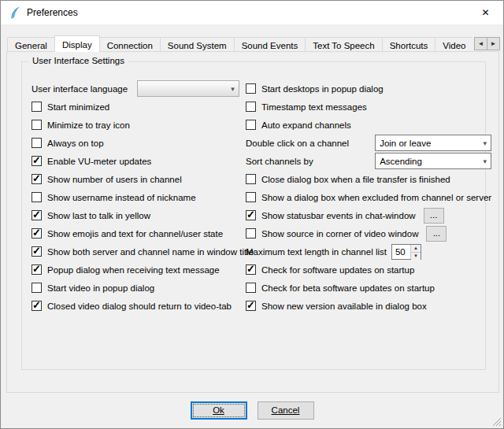 The width and height of the screenshot is (504, 429). I want to click on tab-bar: General Display Connection Sound System …, so click(239, 44).